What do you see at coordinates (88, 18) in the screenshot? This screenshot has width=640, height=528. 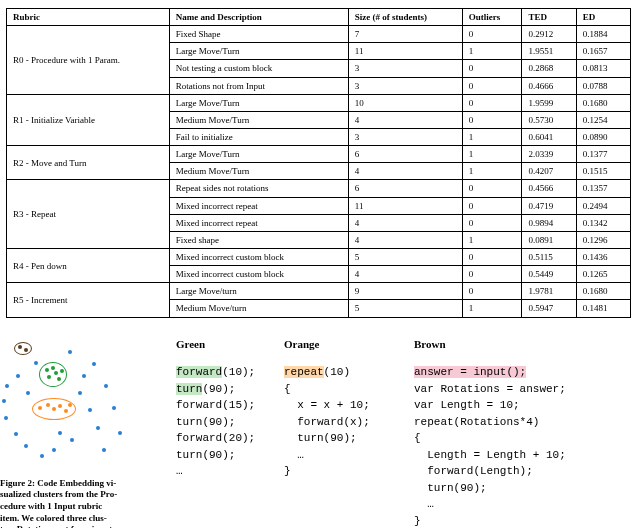 I see `th-rubric: Rubric` at bounding box center [88, 18].